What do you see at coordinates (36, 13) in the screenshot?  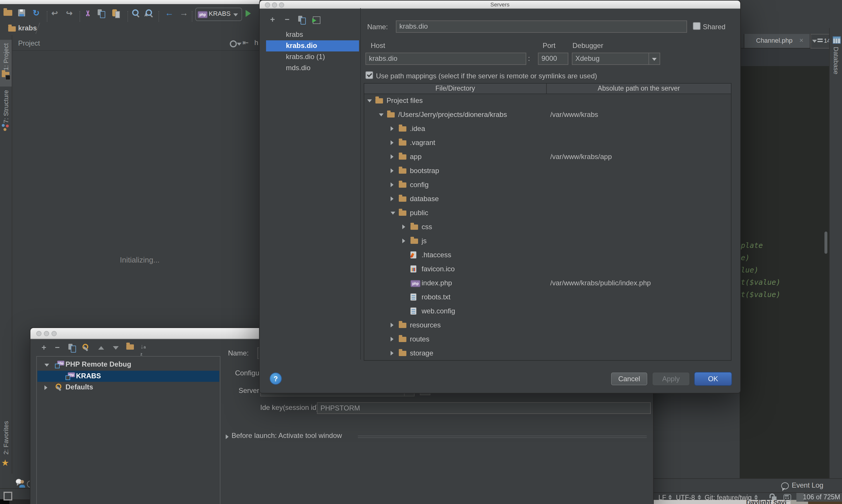 I see `sync-icon: ↻` at bounding box center [36, 13].